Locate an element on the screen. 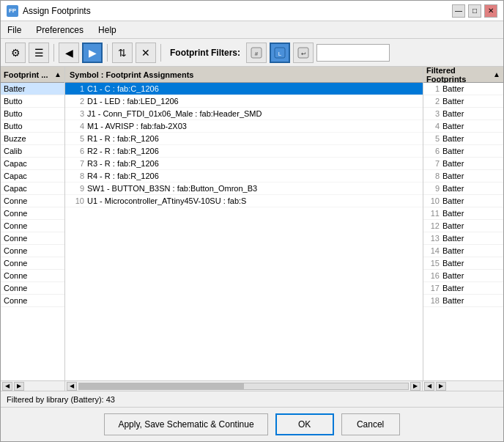 The image size is (504, 442). left-hscroll-right: ▶ is located at coordinates (19, 386).